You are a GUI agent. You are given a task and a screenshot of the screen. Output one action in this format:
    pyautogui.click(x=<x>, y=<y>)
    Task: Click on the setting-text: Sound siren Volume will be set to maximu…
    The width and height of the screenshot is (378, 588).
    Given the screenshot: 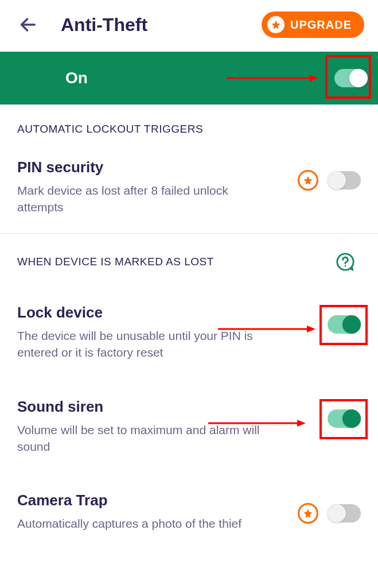 What is the action you would take?
    pyautogui.click(x=172, y=427)
    